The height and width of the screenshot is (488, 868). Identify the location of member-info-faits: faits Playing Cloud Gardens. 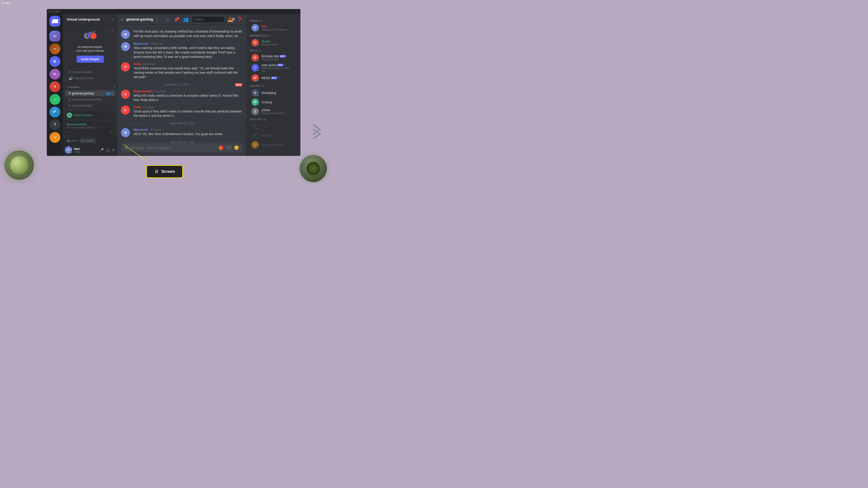
(274, 28).